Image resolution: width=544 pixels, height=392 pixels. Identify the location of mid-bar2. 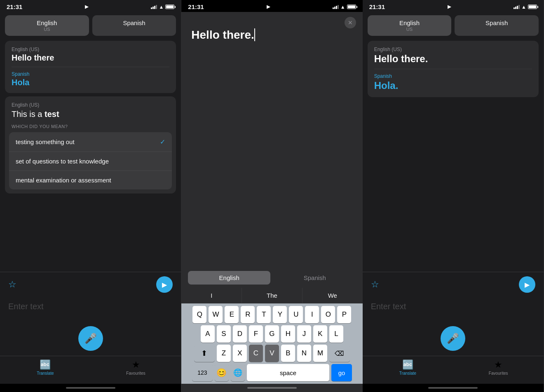
(335, 8).